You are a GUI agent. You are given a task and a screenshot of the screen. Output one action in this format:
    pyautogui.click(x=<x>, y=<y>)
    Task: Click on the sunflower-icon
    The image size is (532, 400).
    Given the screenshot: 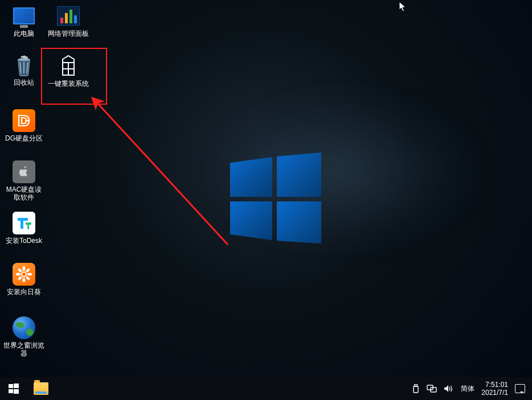 What is the action you would take?
    pyautogui.click(x=24, y=274)
    